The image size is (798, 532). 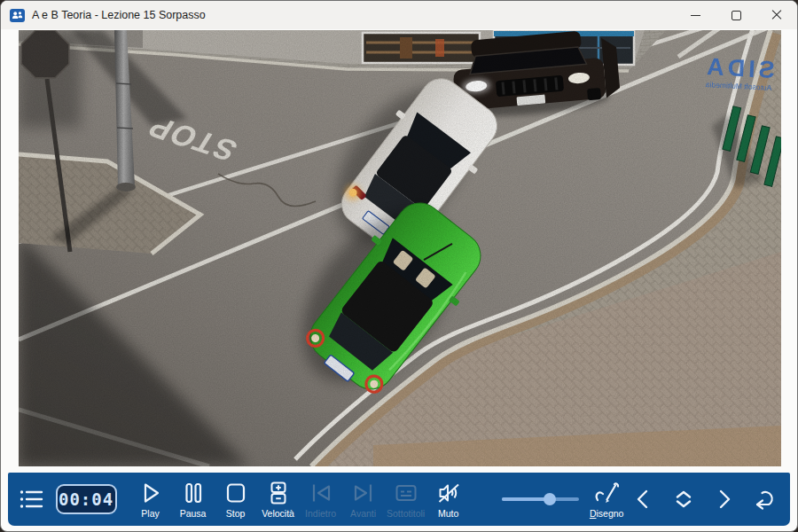 What do you see at coordinates (695, 15) in the screenshot?
I see `minimize-button` at bounding box center [695, 15].